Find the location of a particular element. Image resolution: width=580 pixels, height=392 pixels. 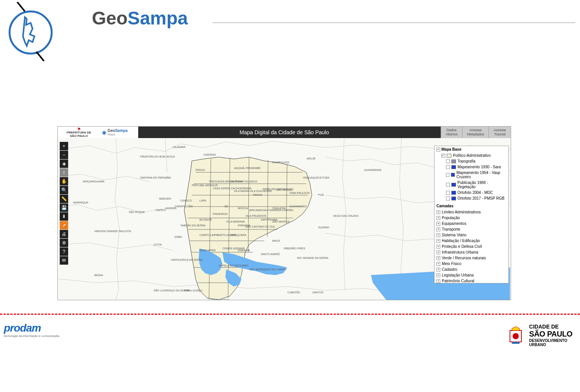

map-title: Mapa Digital da Cidade de São Paulo is located at coordinates (284, 132).